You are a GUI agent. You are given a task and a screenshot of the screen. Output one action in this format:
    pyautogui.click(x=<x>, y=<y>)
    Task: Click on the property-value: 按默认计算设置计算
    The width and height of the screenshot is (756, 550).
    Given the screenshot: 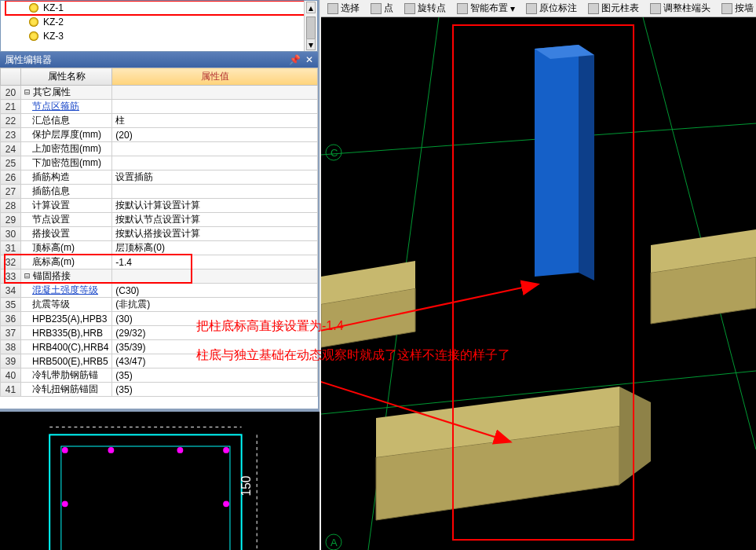 What is the action you would take?
    pyautogui.click(x=215, y=206)
    